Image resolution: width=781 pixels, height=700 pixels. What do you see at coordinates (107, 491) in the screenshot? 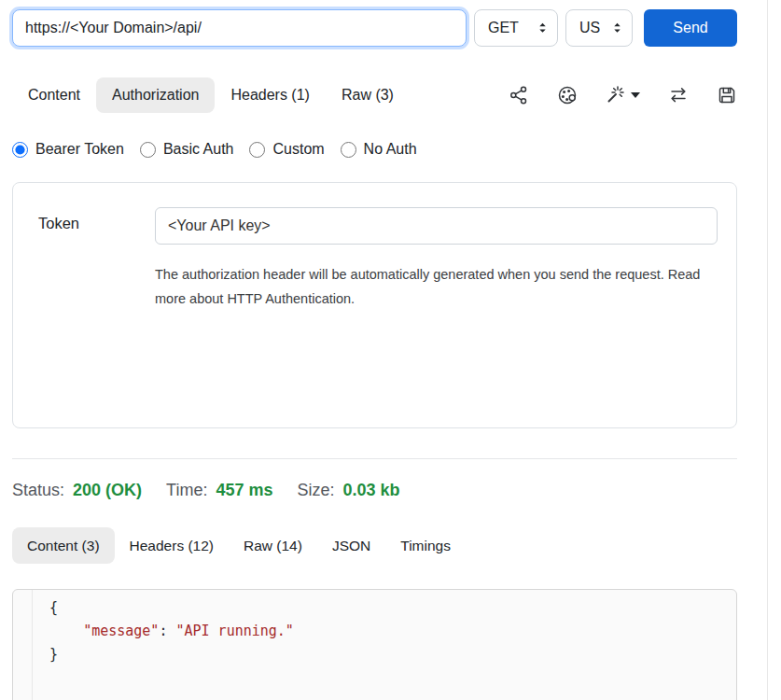
I see `status-value: 200 (OK)` at bounding box center [107, 491].